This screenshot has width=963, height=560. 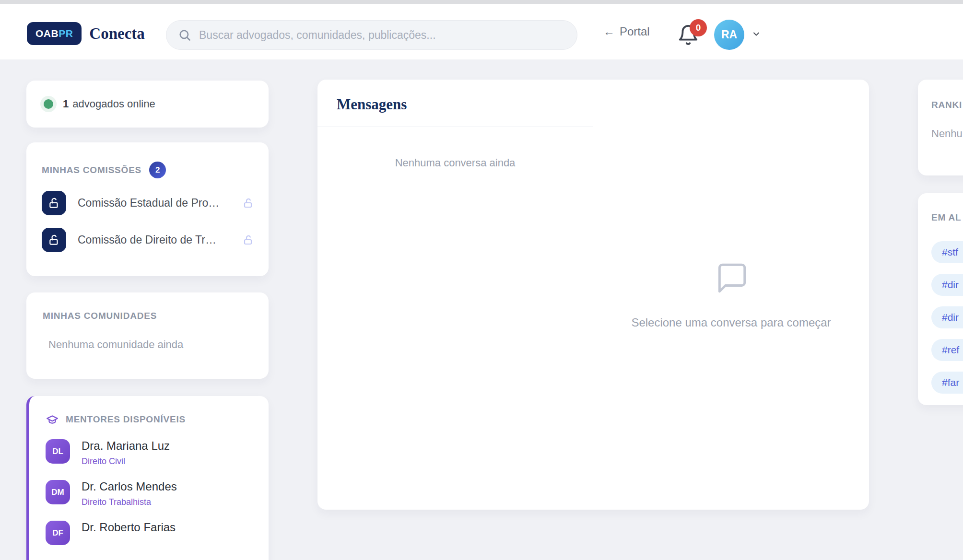 What do you see at coordinates (731, 278) in the screenshot?
I see `chat-bubble-icon` at bounding box center [731, 278].